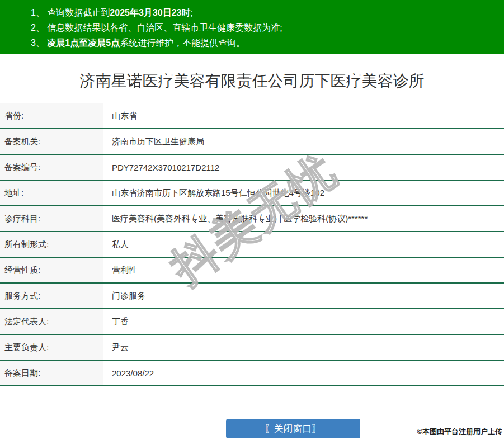 The width and height of the screenshot is (504, 439). What do you see at coordinates (252, 245) in the screenshot?
I see `table-row-ownership: 所有制形式: 私人` at bounding box center [252, 245].